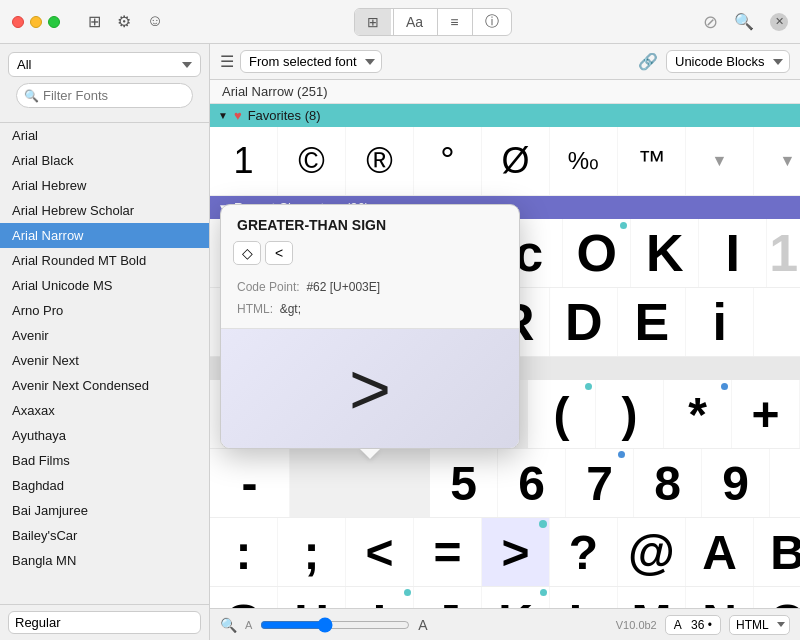 The height and width of the screenshot is (640, 800). Describe the element at coordinates (244, 598) in the screenshot. I see `char-G: G` at that location.